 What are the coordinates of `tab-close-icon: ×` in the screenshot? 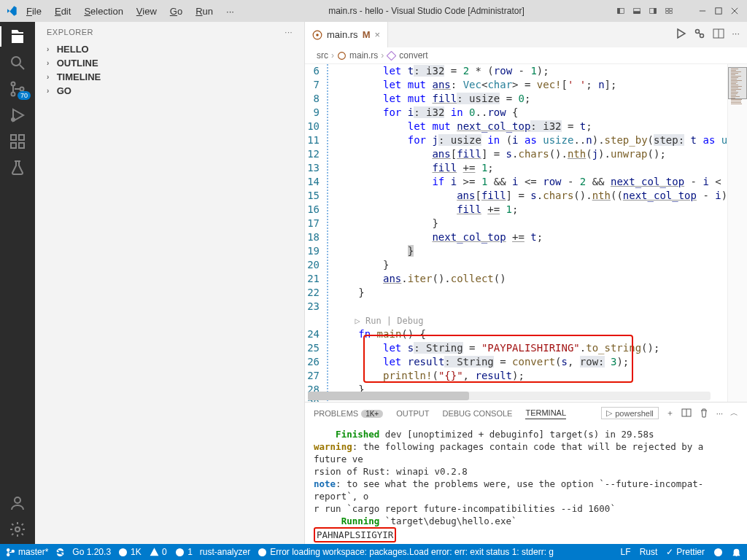 It's located at (377, 35).